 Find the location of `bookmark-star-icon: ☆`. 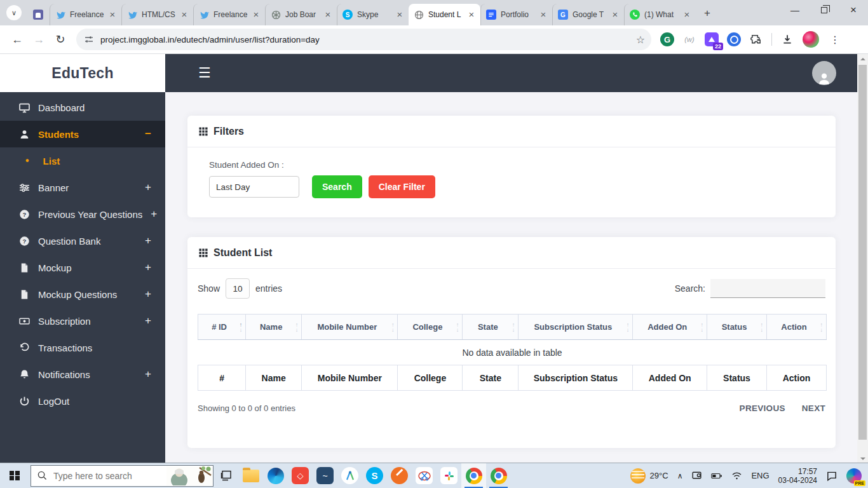

bookmark-star-icon: ☆ is located at coordinates (641, 39).